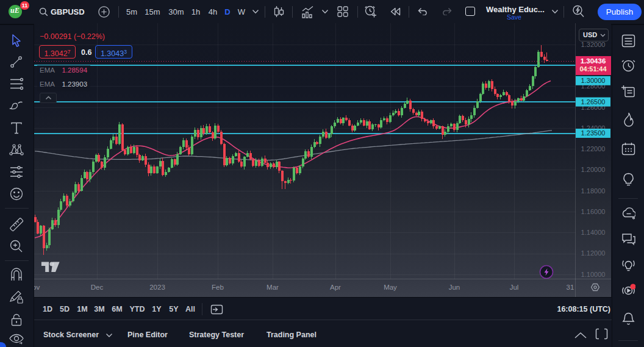 The height and width of the screenshot is (347, 644). I want to click on svg-text: Jul, so click(515, 287).